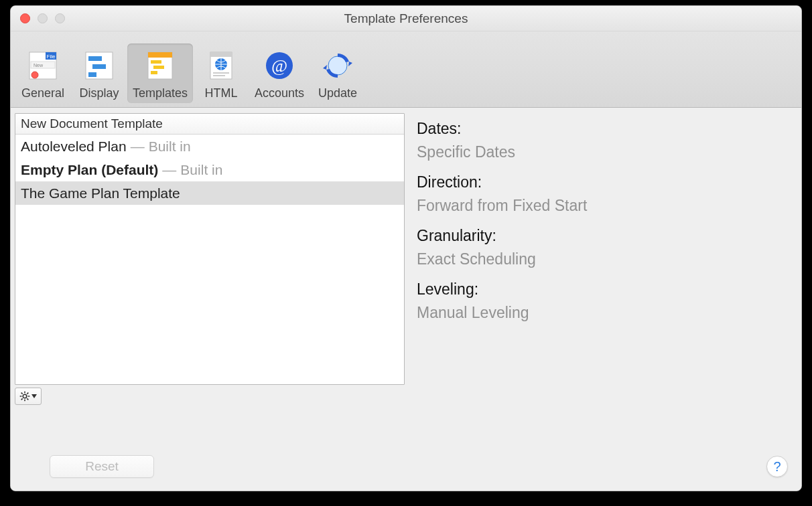 This screenshot has width=812, height=506. I want to click on update-icon, so click(338, 66).